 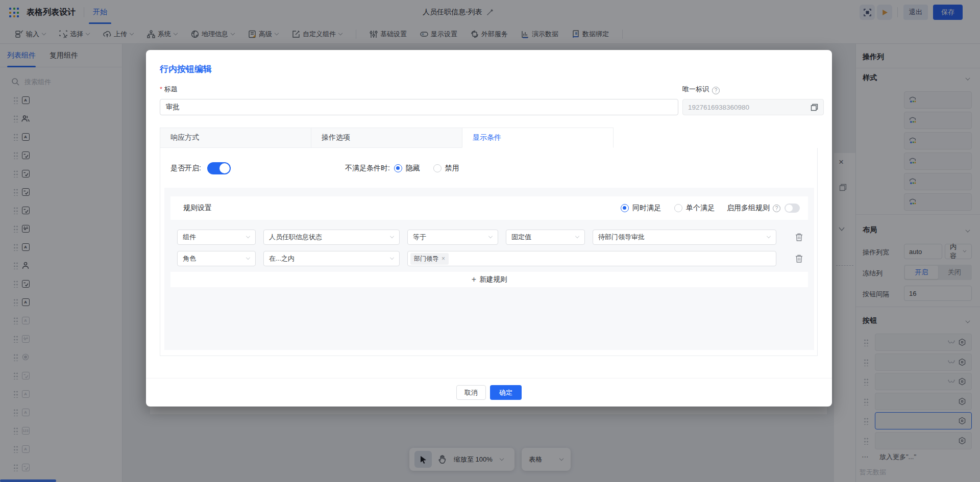 What do you see at coordinates (701, 90) in the screenshot?
I see `uid-label: 唯一标识?` at bounding box center [701, 90].